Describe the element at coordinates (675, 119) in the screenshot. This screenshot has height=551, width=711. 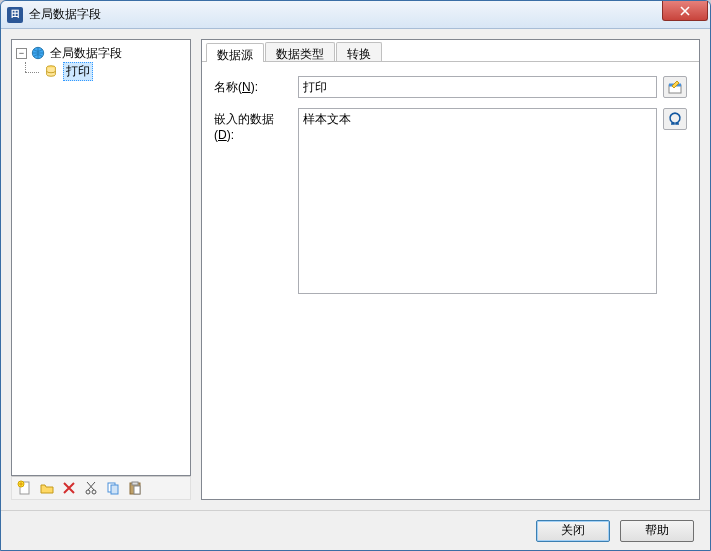
I see `omega-button` at that location.